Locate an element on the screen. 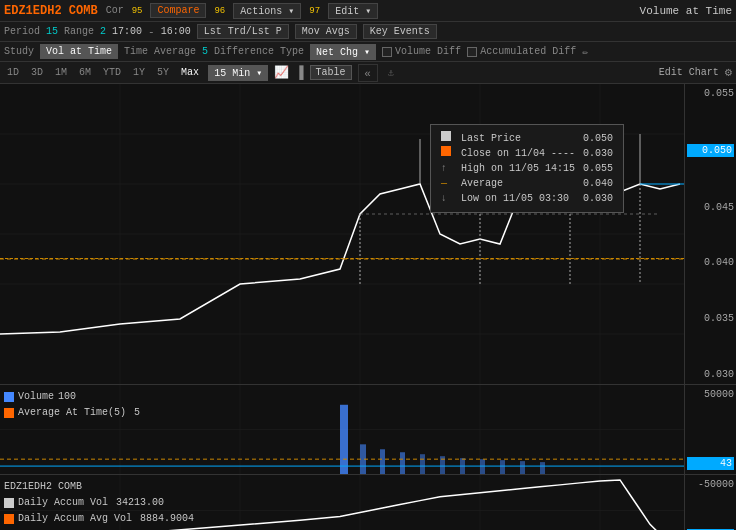  accum-diff-check: Accumulated Diff is located at coordinates (522, 52).